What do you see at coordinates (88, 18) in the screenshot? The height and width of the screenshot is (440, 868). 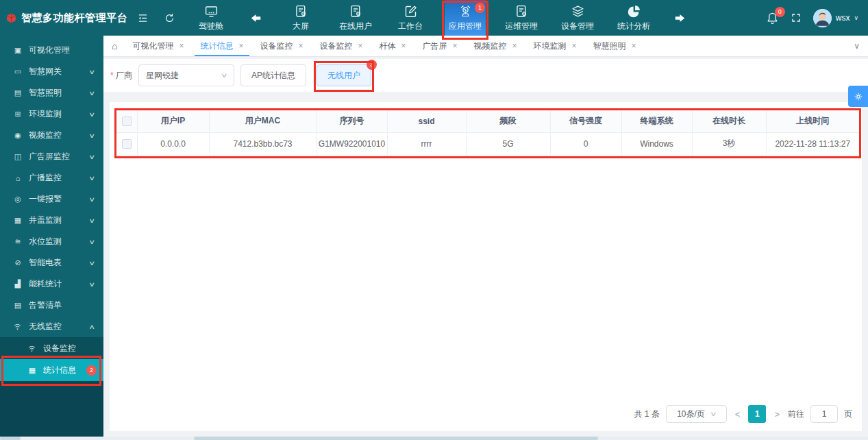 I see `brand: 智慧多功能杆管理平台` at bounding box center [88, 18].